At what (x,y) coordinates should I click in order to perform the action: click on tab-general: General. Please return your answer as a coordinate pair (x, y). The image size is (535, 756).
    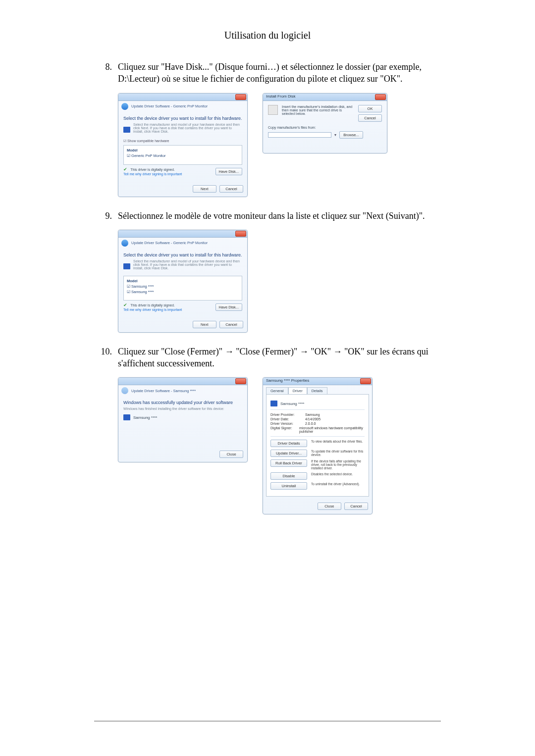
    Looking at the image, I should click on (277, 391).